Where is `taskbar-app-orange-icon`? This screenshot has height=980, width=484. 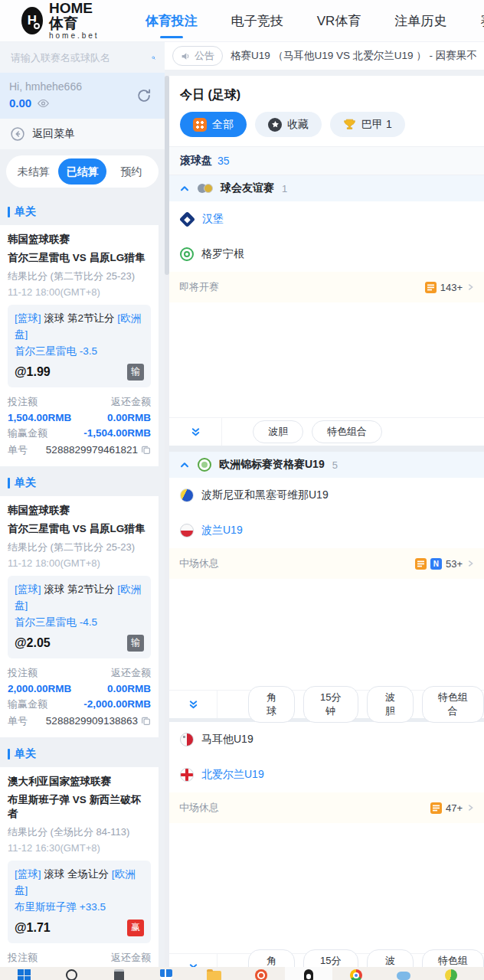 taskbar-app-orange-icon is located at coordinates (261, 974).